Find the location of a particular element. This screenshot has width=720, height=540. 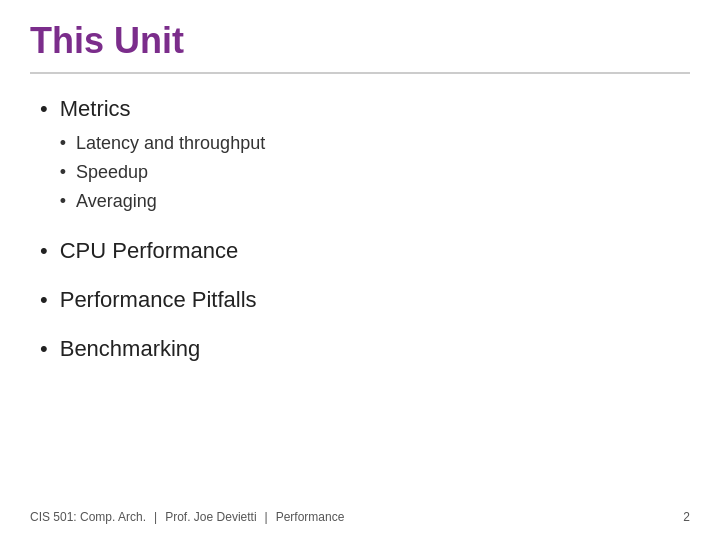

bullet-benchmarking: • Benchmarking is located at coordinates (365, 350).